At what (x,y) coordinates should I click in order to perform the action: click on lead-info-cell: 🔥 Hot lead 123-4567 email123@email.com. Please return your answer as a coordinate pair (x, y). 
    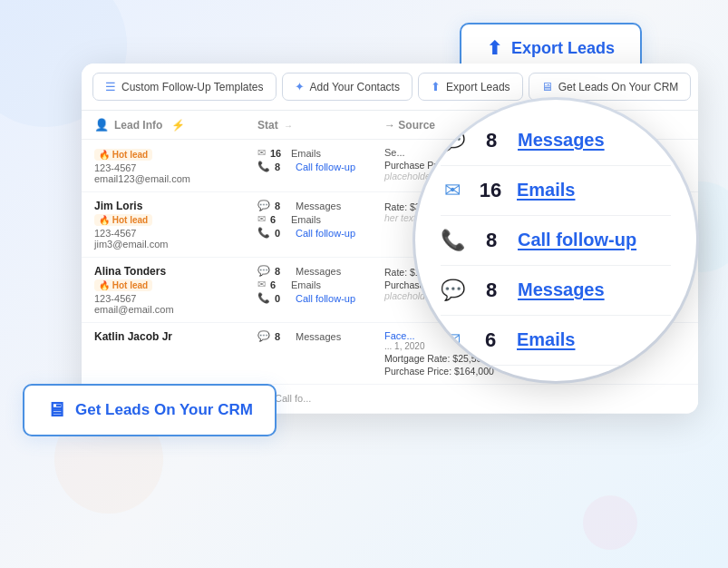
    Looking at the image, I should click on (176, 165).